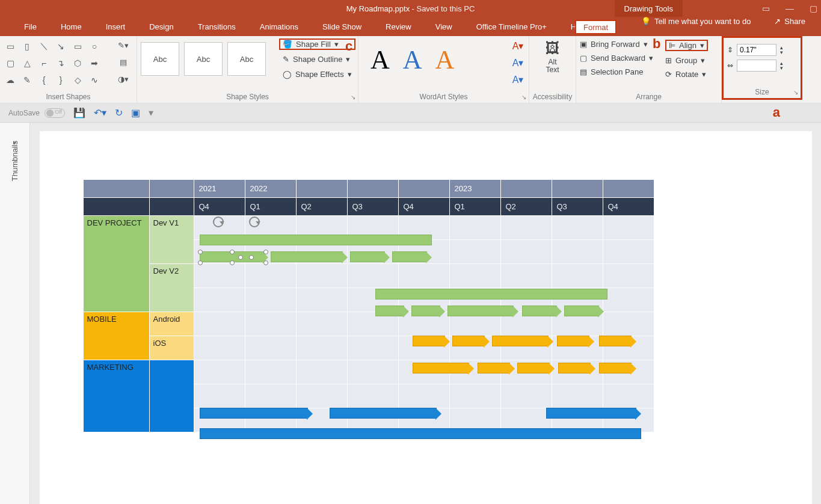 The image size is (821, 504). What do you see at coordinates (518, 46) in the screenshot?
I see `text-fill-dropdown: A▾` at bounding box center [518, 46].